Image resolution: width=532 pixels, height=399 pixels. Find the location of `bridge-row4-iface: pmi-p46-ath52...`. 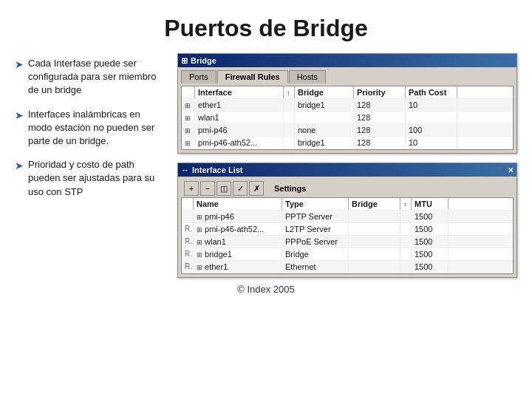

bridge-row4-iface: pmi-p46-ath52... is located at coordinates (239, 143).